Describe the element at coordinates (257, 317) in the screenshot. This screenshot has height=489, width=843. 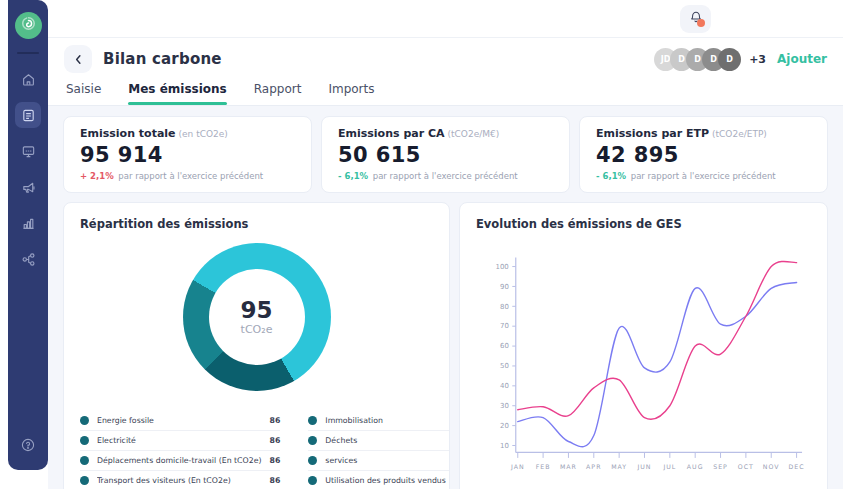
I see `donut-center: 95 tCO₂e` at that location.